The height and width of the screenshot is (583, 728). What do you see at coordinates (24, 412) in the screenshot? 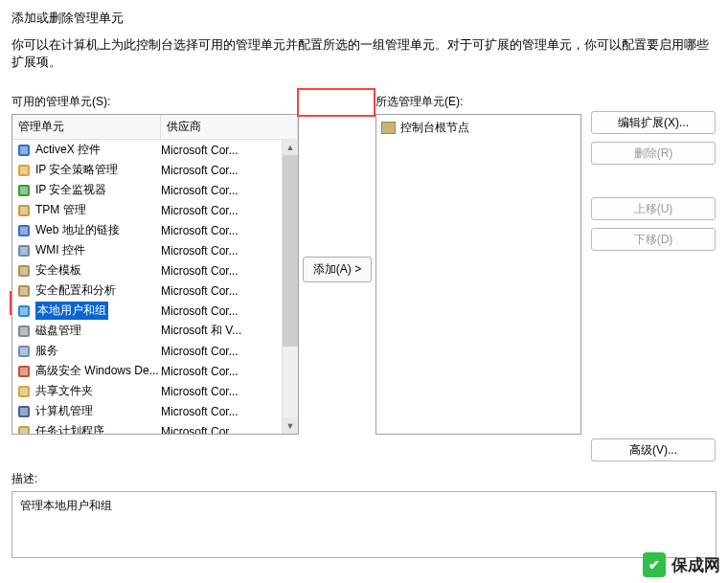
I see `computer-mgmt-icon` at bounding box center [24, 412].